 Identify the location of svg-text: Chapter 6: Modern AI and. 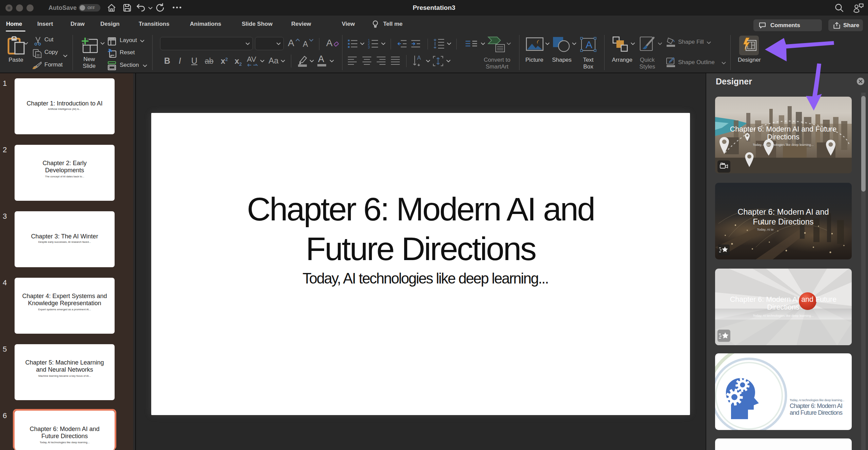
(783, 212).